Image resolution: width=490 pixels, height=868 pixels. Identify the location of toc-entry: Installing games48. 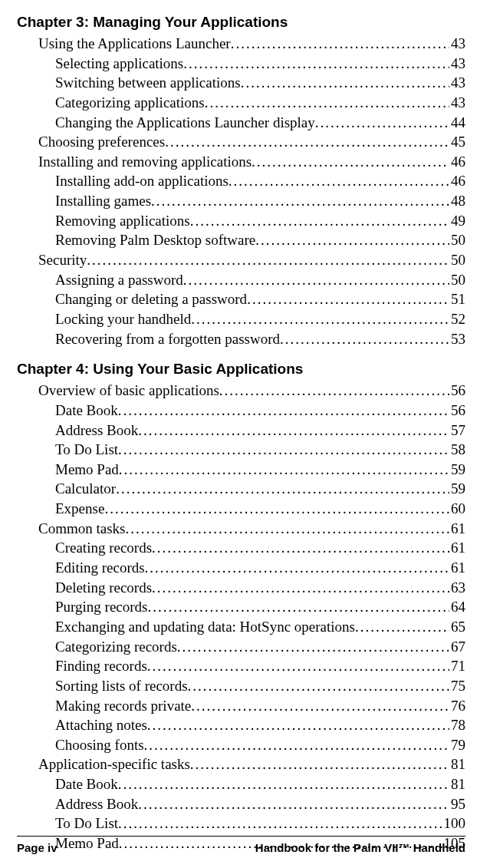
(241, 201).